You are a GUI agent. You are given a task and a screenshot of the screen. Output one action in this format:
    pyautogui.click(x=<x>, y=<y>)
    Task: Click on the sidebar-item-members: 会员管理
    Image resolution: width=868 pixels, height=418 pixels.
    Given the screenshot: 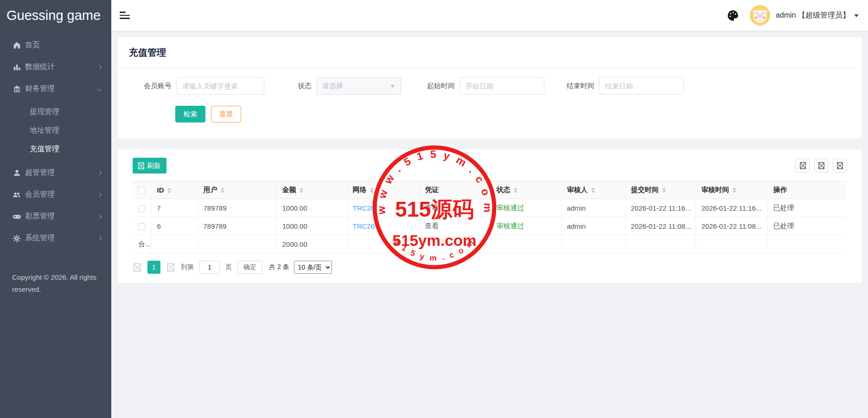 What is the action you would take?
    pyautogui.click(x=56, y=195)
    